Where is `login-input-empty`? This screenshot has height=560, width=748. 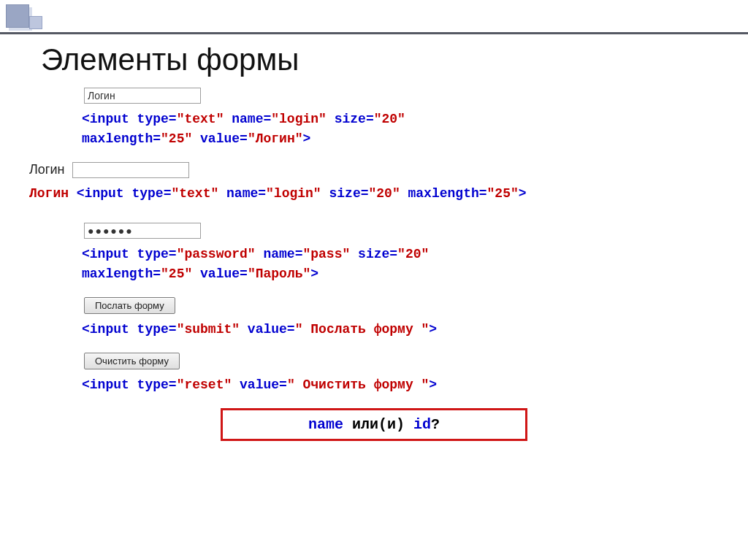
login-input-empty is located at coordinates (131, 170).